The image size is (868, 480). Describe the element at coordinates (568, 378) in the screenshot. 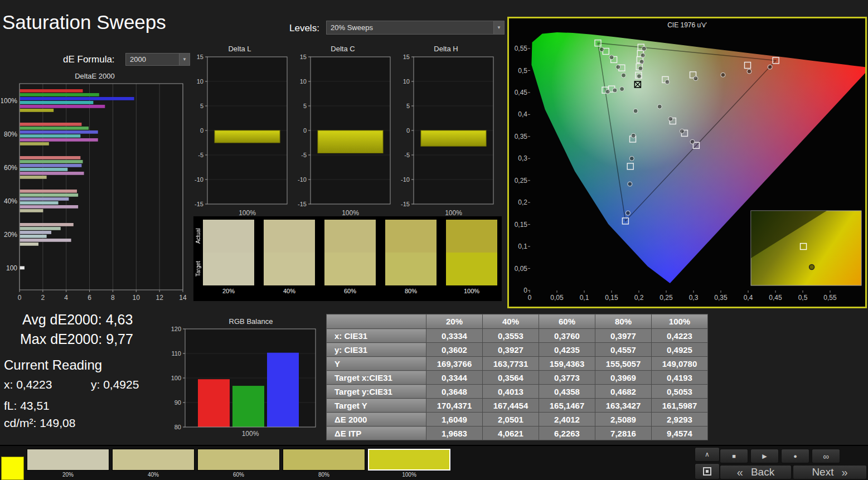

I see `table-cell: 0,3773` at that location.